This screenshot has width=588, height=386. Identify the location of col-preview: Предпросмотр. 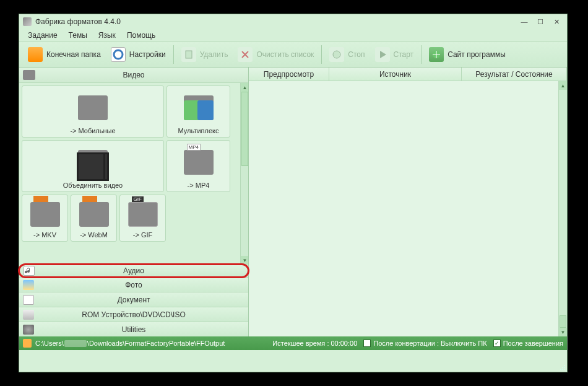
(289, 74).